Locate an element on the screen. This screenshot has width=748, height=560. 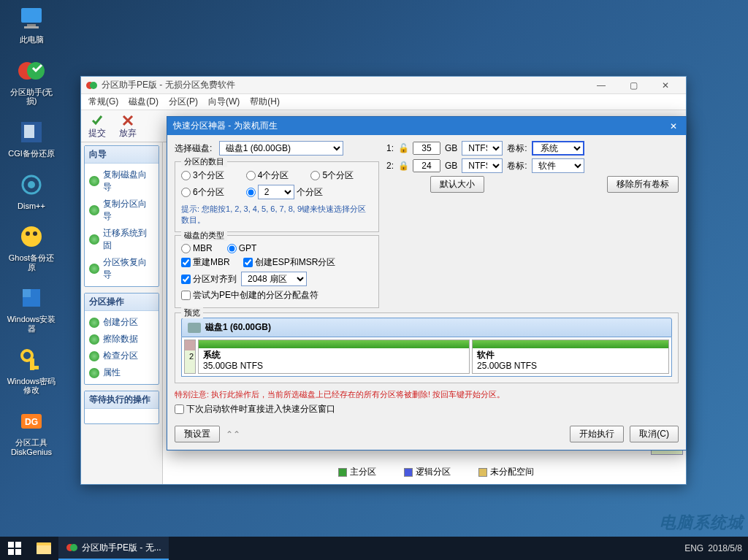
dialog-titlebar: 快速分区神器 - 为装机而生 ✕ is located at coordinates (427, 126).